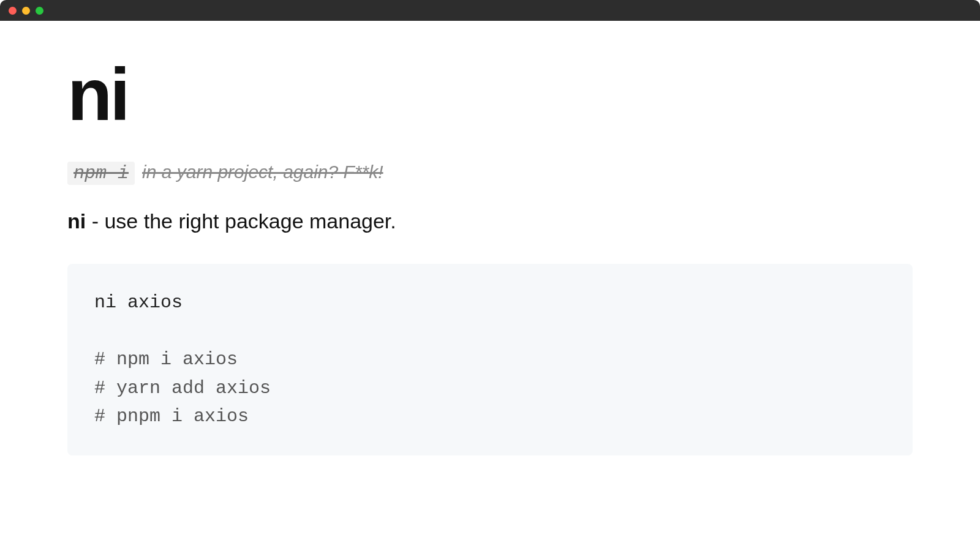  I want to click on code-comment: # pnpm i axios, so click(490, 416).